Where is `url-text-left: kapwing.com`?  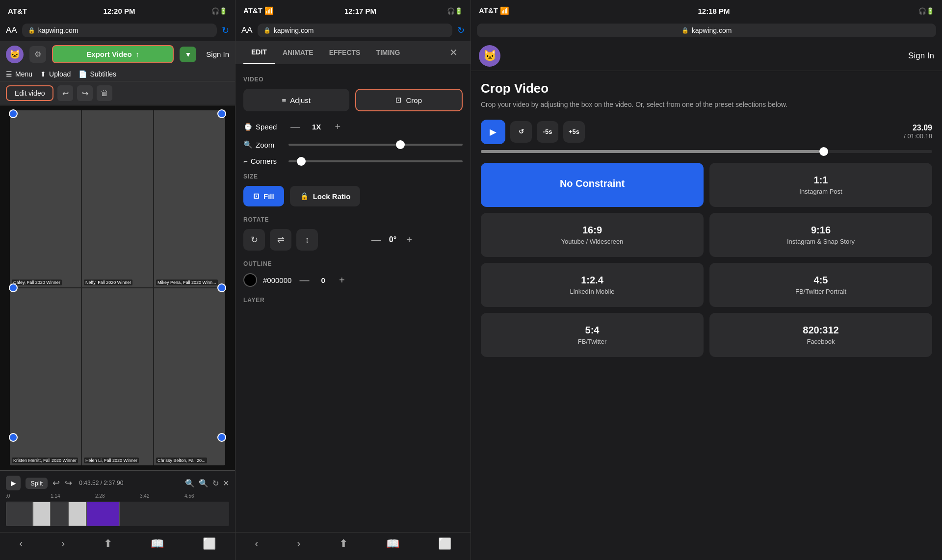 url-text-left: kapwing.com is located at coordinates (58, 30).